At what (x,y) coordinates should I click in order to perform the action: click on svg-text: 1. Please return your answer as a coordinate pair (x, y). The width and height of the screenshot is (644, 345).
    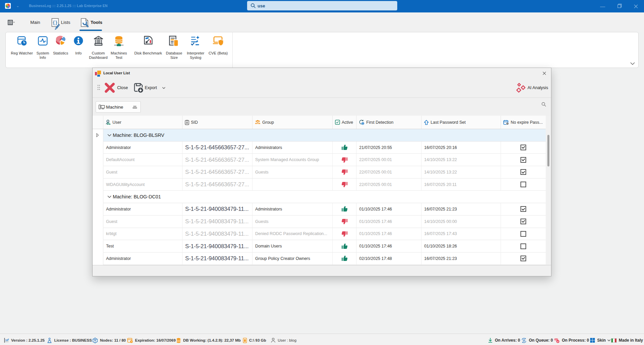
    Looking at the image, I should click on (363, 124).